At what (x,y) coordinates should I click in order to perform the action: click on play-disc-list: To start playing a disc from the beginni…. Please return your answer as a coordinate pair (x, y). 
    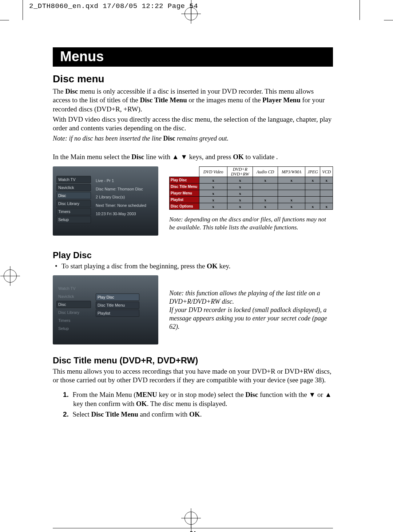
    Looking at the image, I should click on (193, 266).